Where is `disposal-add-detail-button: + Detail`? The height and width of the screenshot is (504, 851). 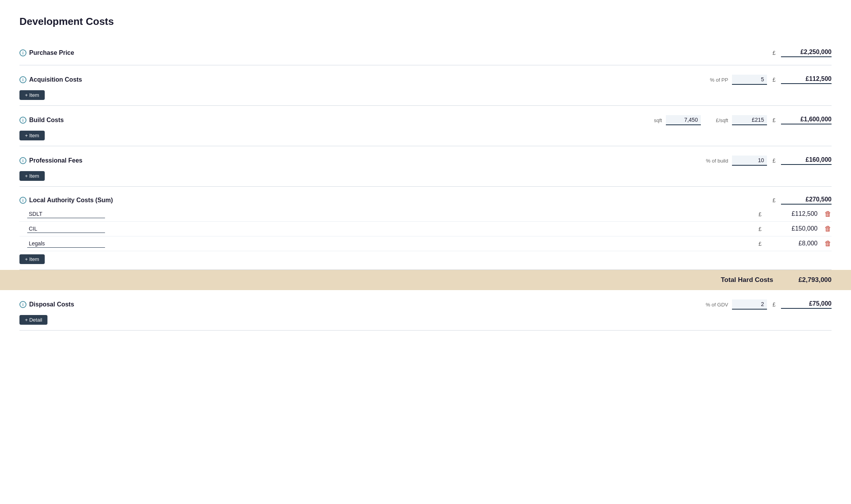
disposal-add-detail-button: + Detail is located at coordinates (33, 320).